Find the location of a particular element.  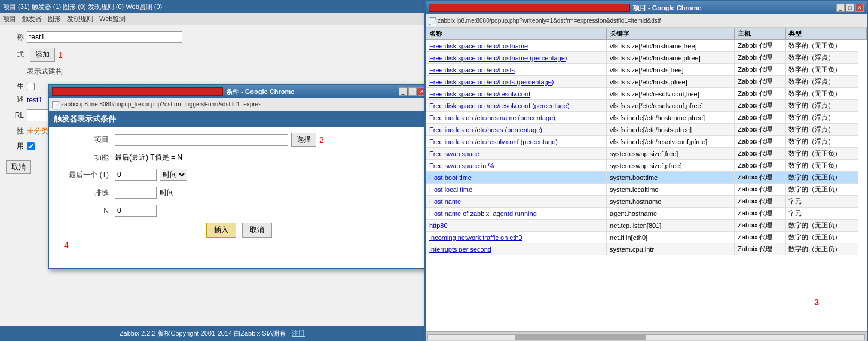

item-name: Free disk space on /etc/resolv.conf (per… is located at coordinates (516, 106).